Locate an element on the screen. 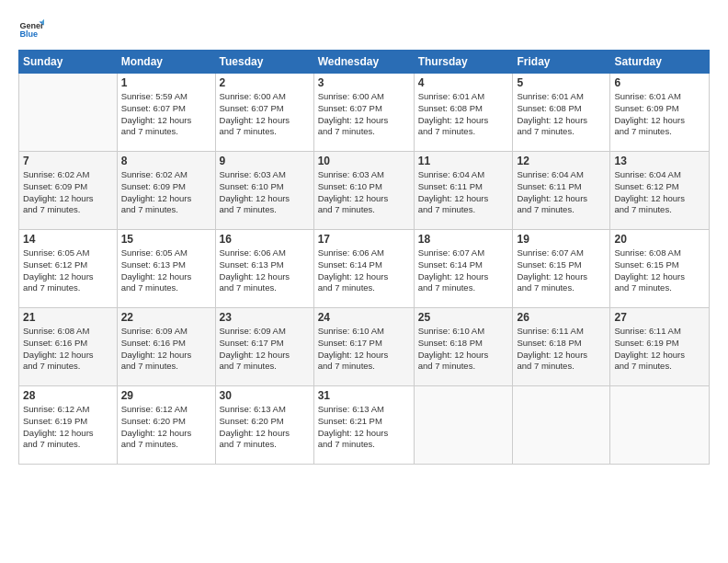 The image size is (728, 563). calendar-week-row: 14Sunrise: 6:05 AM Sunset: 6:12 PM Dayli… is located at coordinates (364, 269).